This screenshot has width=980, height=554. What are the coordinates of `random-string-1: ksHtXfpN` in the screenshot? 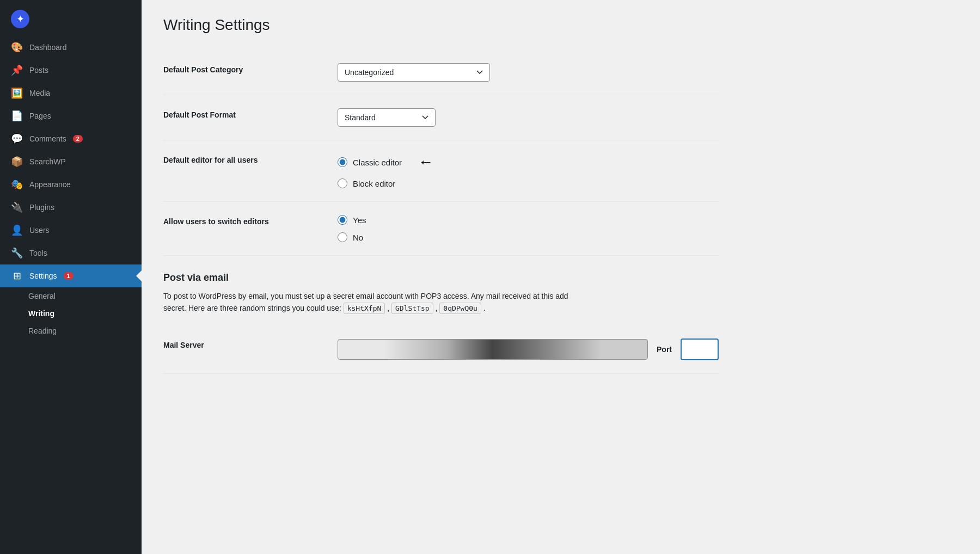 It's located at (365, 308).